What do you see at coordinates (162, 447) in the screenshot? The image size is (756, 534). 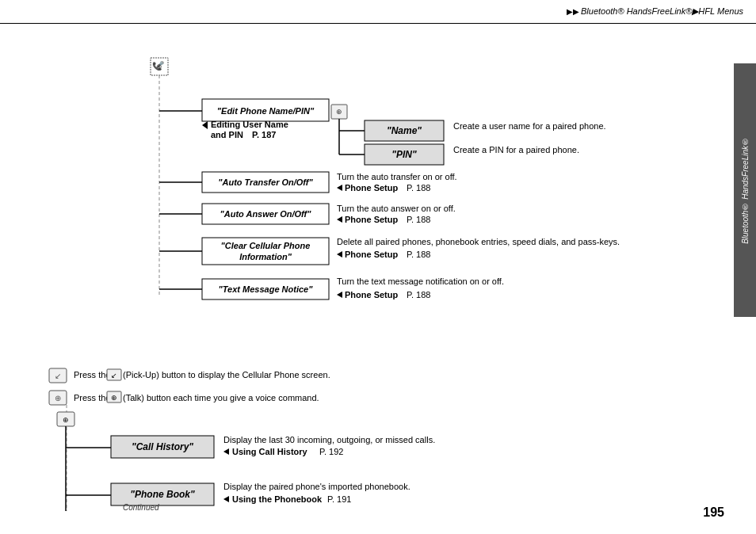 I see `svg-text: "Call History"` at bounding box center [162, 447].